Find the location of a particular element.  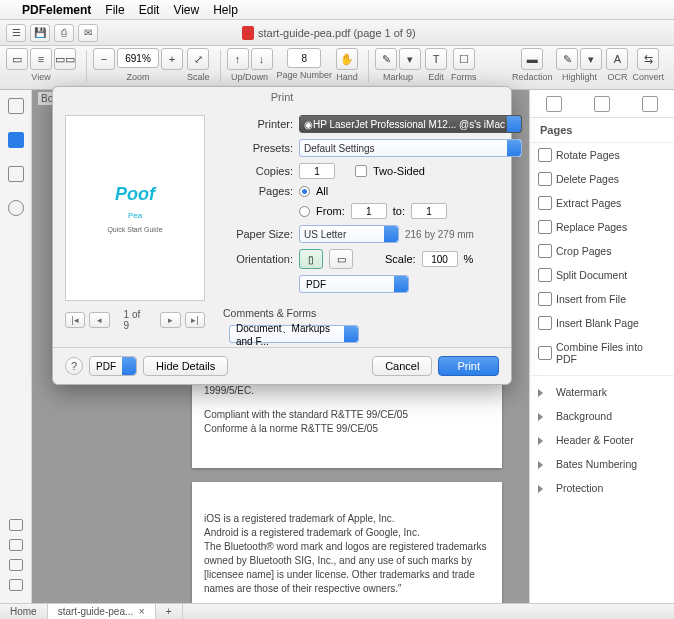

zoom-input is located at coordinates (138, 58).